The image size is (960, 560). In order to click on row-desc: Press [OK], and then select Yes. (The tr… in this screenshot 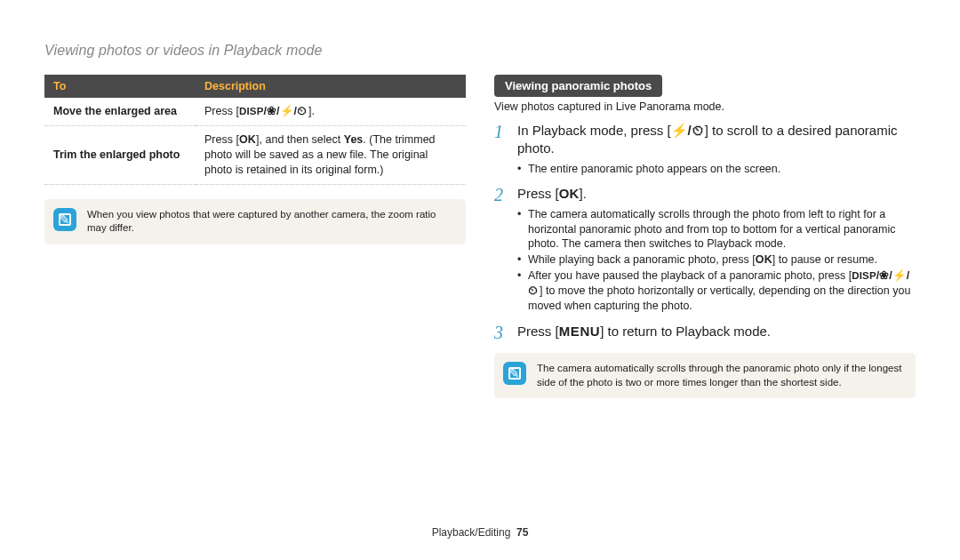, I will do `click(331, 155)`.